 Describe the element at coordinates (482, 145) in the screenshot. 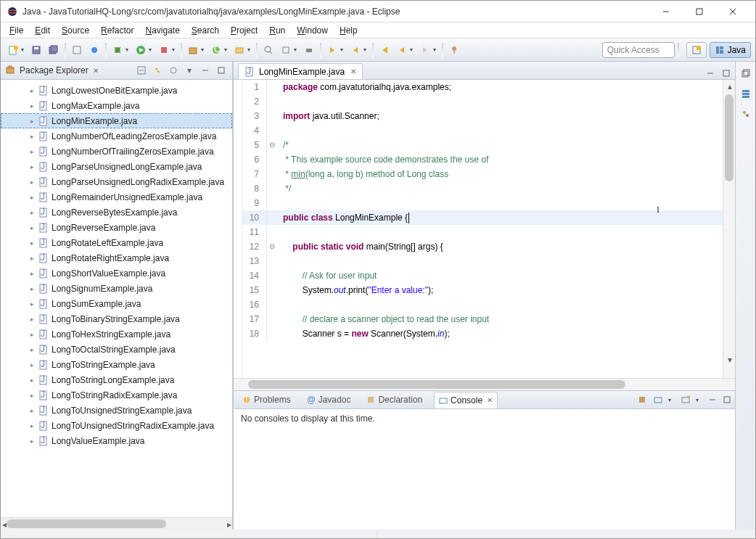

I see `code-line: 5⊖/*` at that location.